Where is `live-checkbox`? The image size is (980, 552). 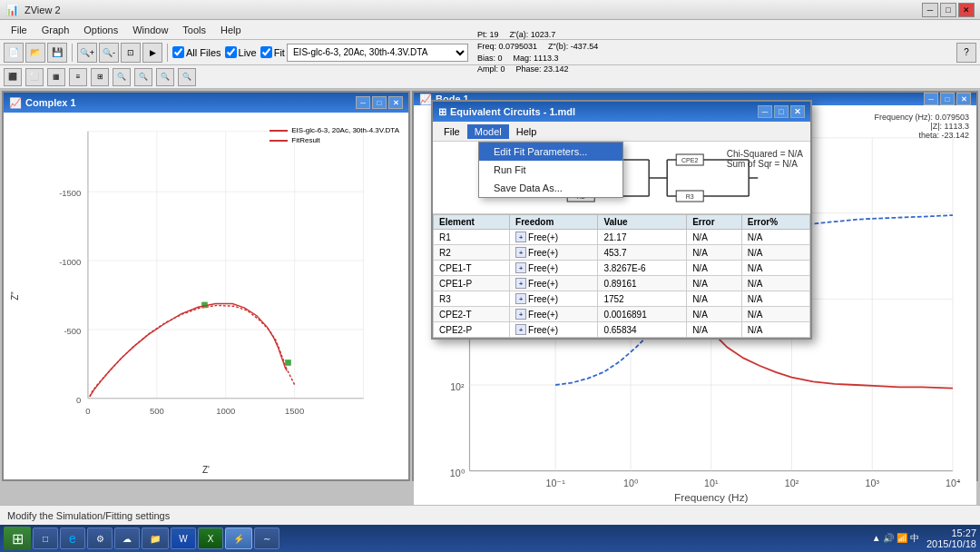 live-checkbox is located at coordinates (230, 53).